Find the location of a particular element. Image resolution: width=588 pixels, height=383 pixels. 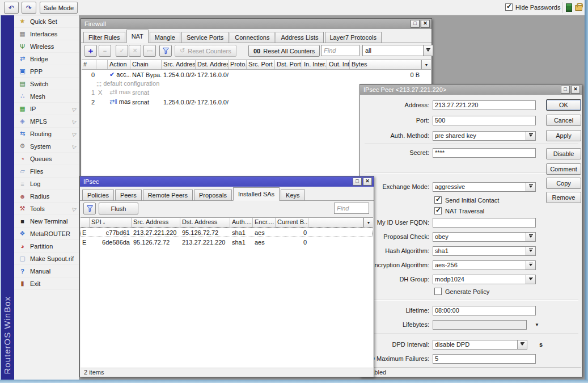

column-header-Chain: Chain is located at coordinates (146, 65).